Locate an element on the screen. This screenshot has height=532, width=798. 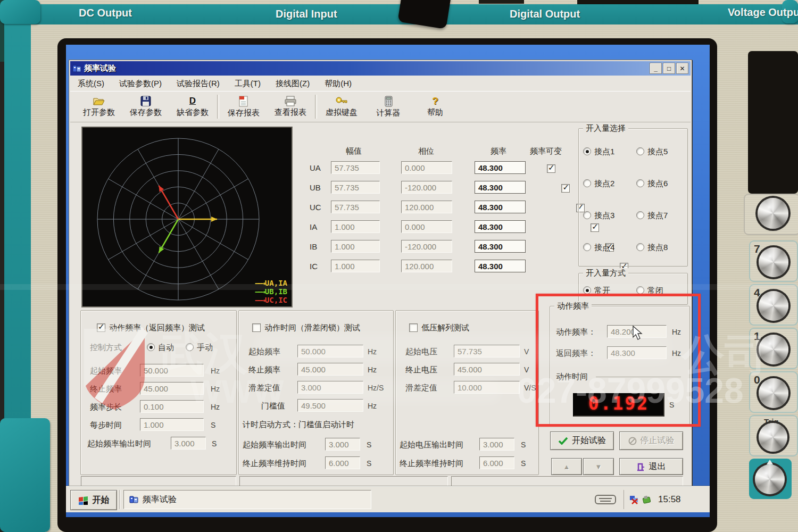
uc-amplitude-field: 57.735 is located at coordinates (355, 207).